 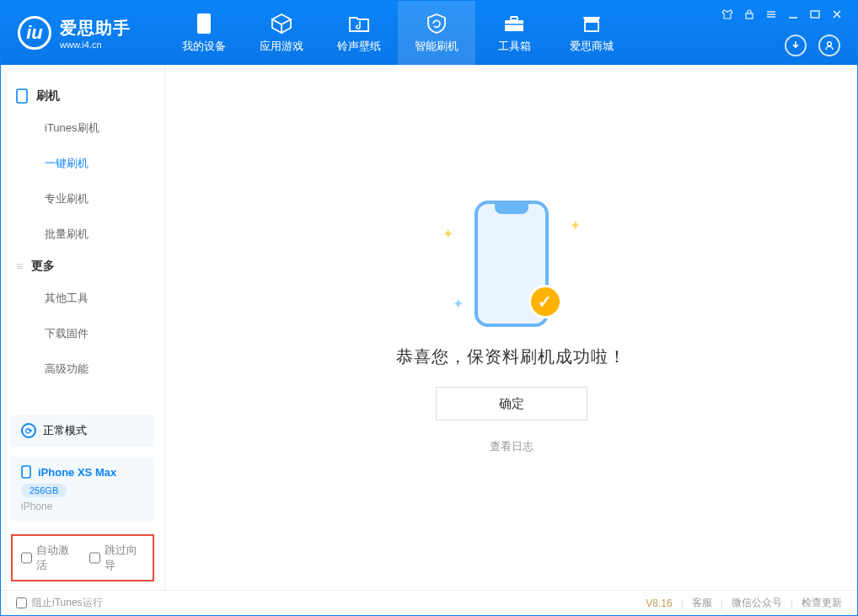 I want to click on shield-refresh-icon, so click(x=437, y=24).